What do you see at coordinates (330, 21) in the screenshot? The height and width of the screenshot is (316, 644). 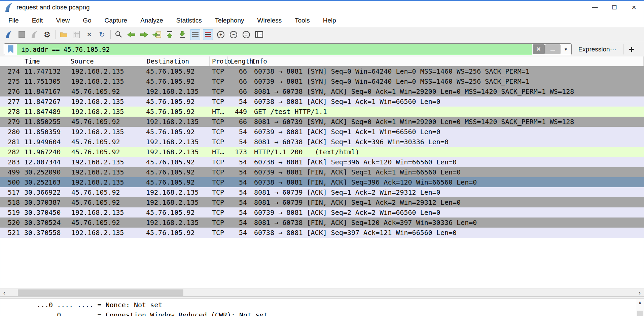 I see `menu-item: Help` at bounding box center [330, 21].